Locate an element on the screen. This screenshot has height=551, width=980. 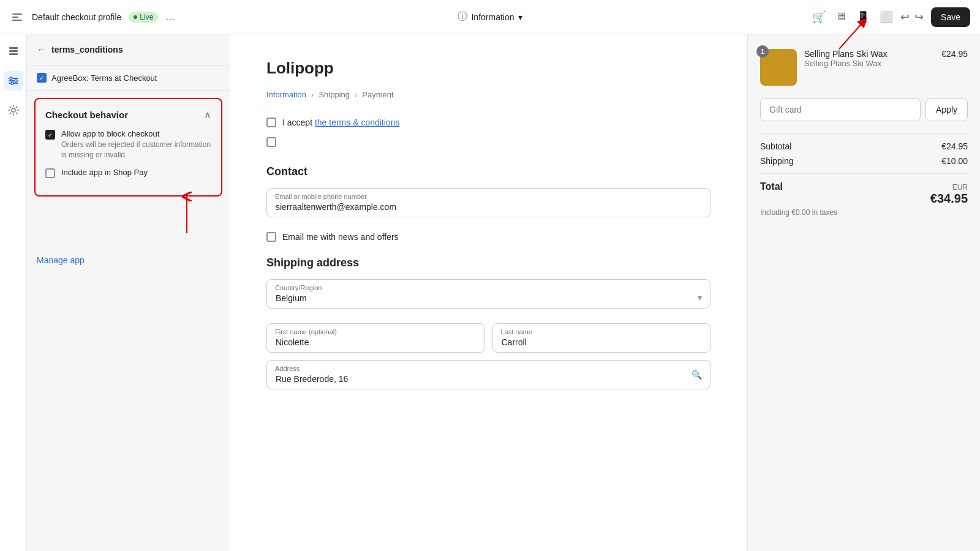
undo-icon: ↩ is located at coordinates (905, 17).